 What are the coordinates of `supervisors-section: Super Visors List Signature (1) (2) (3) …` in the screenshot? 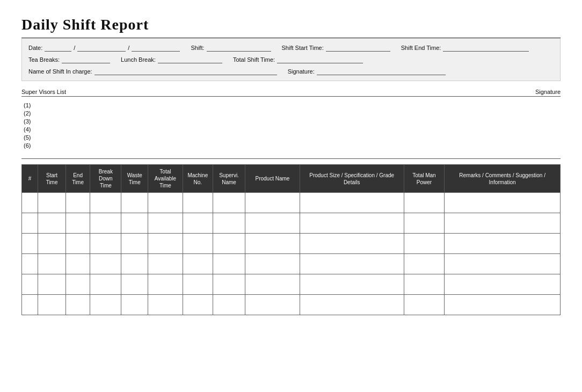 It's located at (291, 119).